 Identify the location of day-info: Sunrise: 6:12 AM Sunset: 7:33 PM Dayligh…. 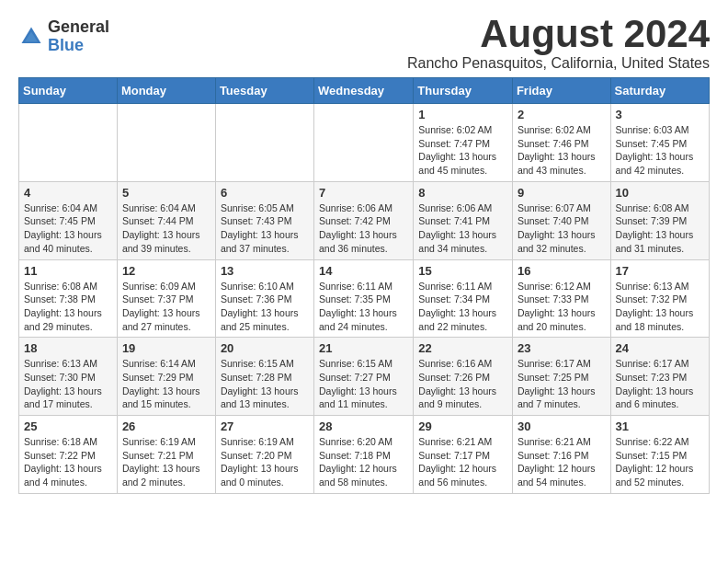
(562, 307).